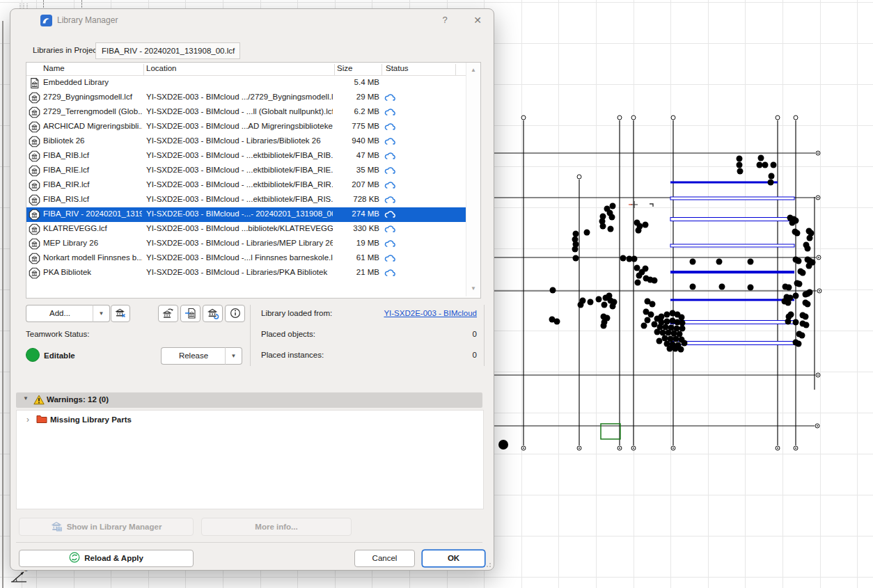 The width and height of the screenshot is (873, 588). What do you see at coordinates (239, 97) in the screenshot?
I see `library-location: YI-SXD2E-003 - BIMcloud .../2729_Bygning…` at bounding box center [239, 97].